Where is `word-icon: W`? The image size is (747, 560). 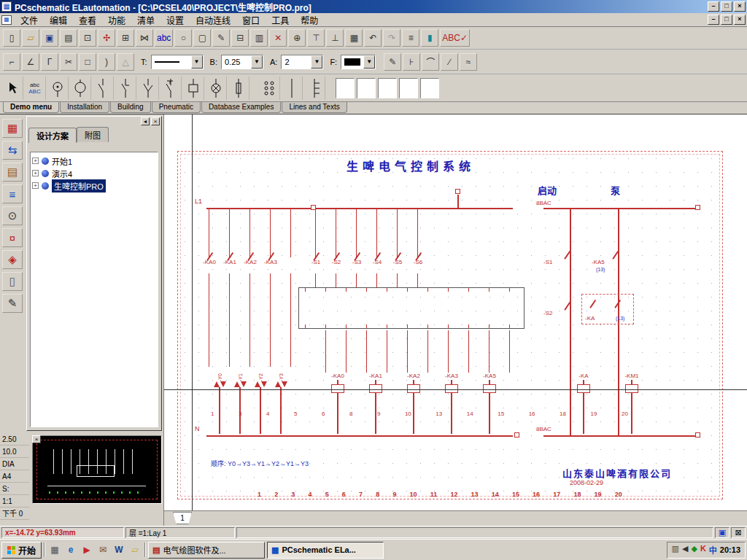
word-icon: W is located at coordinates (119, 550).